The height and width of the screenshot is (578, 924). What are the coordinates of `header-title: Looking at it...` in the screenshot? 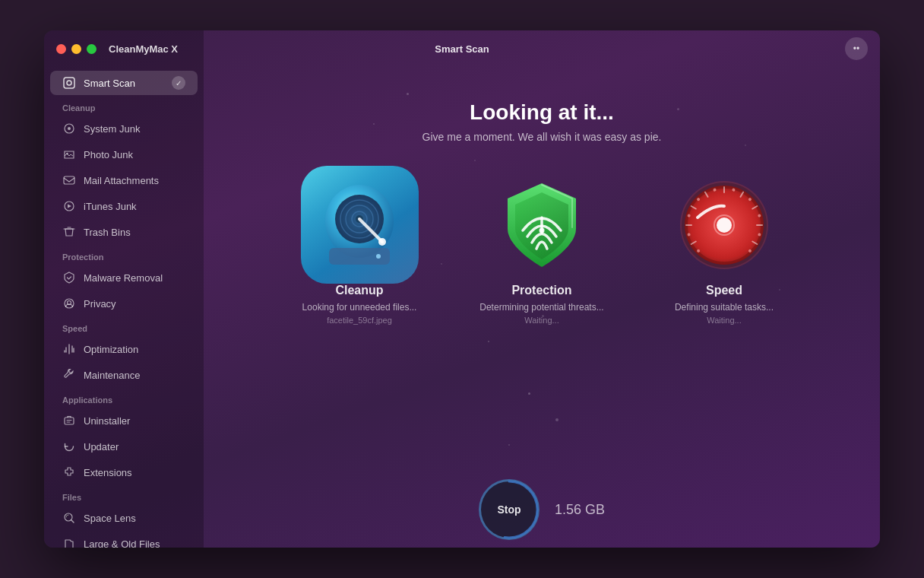 It's located at (543, 113).